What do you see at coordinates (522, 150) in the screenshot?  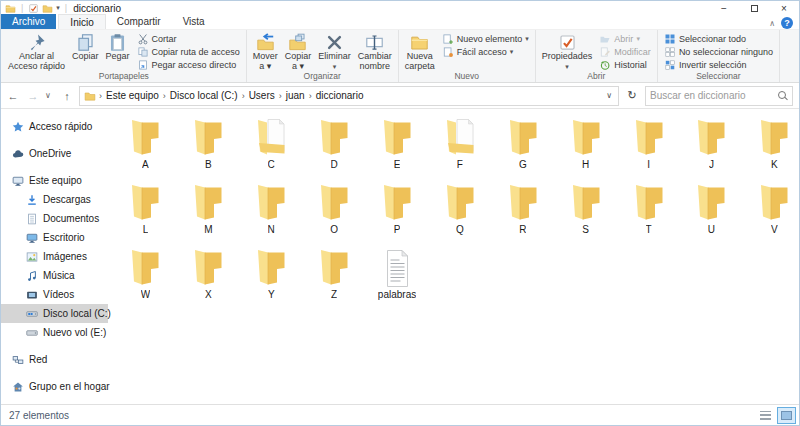 I see `folder-item-G: G` at bounding box center [522, 150].